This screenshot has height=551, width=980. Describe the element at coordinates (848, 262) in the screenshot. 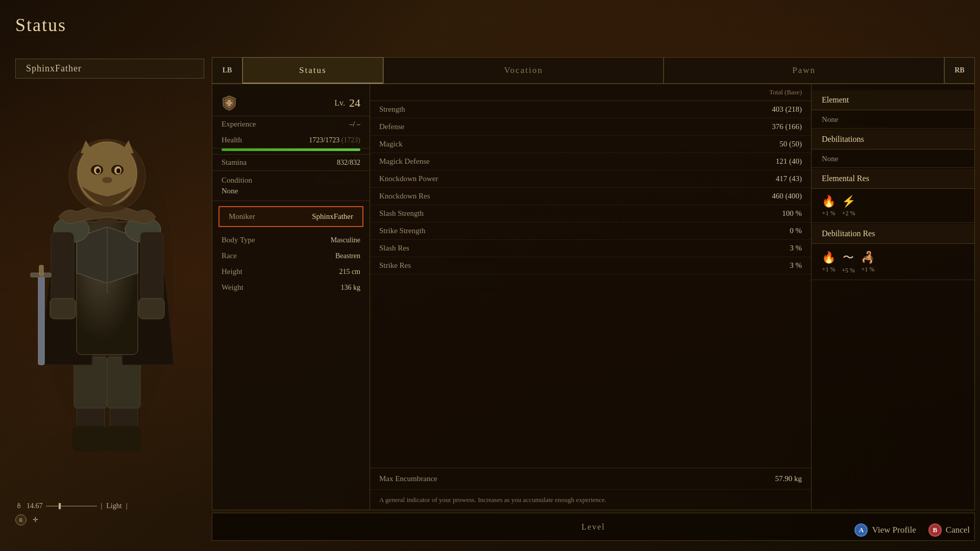

I see `debilitation-res-item-1: 〜 +5 %` at that location.